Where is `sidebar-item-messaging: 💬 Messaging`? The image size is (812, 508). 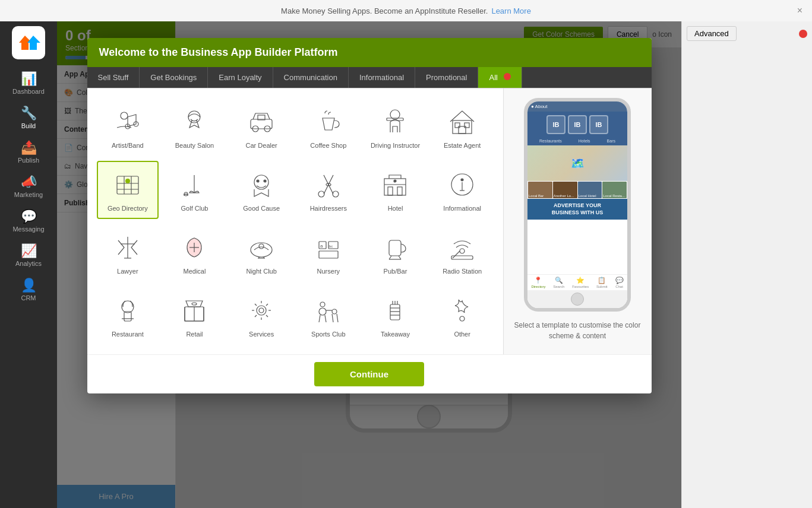 sidebar-item-messaging: 💬 Messaging is located at coordinates (29, 221).